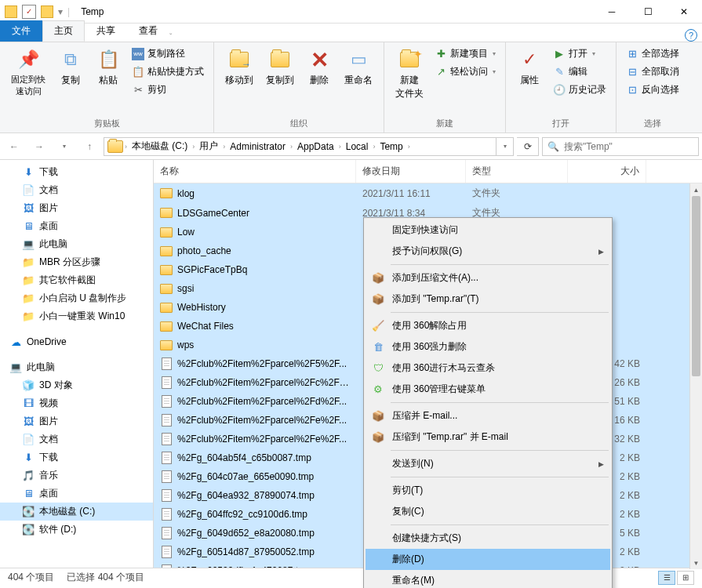 Image resolution: width=702 pixels, height=588 pixels. What do you see at coordinates (47, 12) in the screenshot?
I see `qat-folder-icon` at bounding box center [47, 12].